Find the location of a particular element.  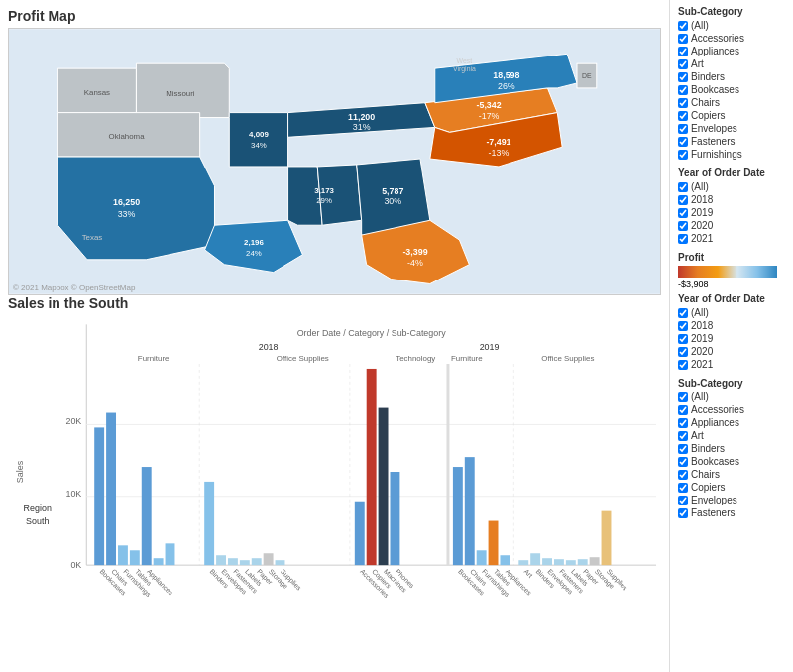

chart-title: Sales in the South is located at coordinates (335, 303).